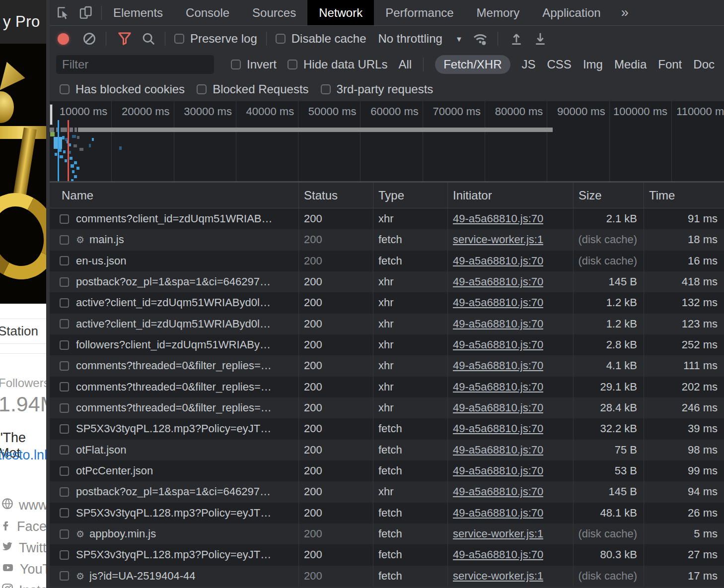  I want to click on inspect-element-icon, so click(64, 13).